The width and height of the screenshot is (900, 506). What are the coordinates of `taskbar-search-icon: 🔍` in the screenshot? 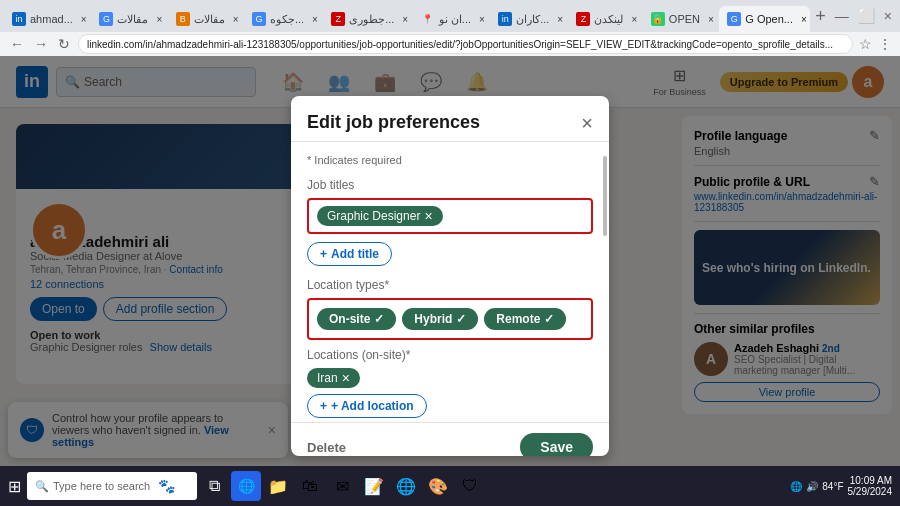 It's located at (42, 486).